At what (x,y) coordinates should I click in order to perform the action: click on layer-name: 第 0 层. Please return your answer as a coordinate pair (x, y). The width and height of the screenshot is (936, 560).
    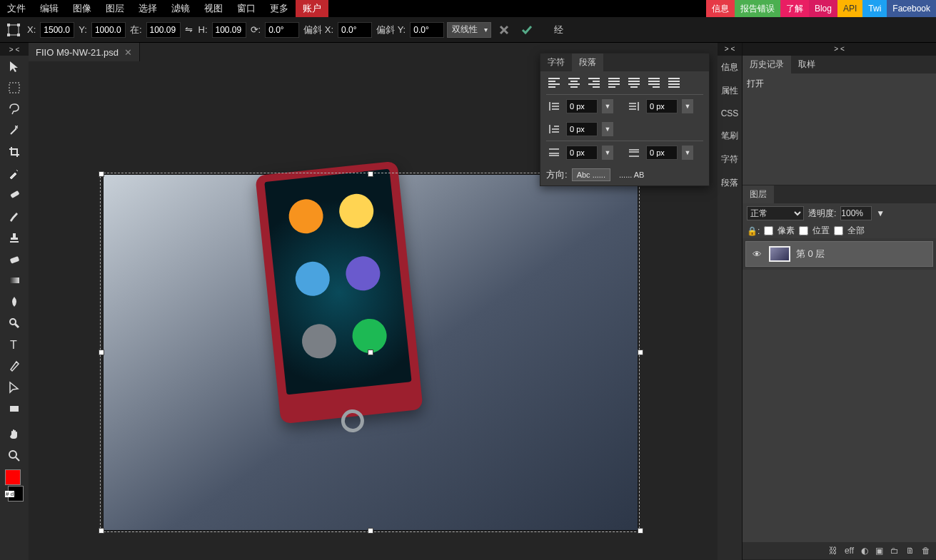
    Looking at the image, I should click on (810, 254).